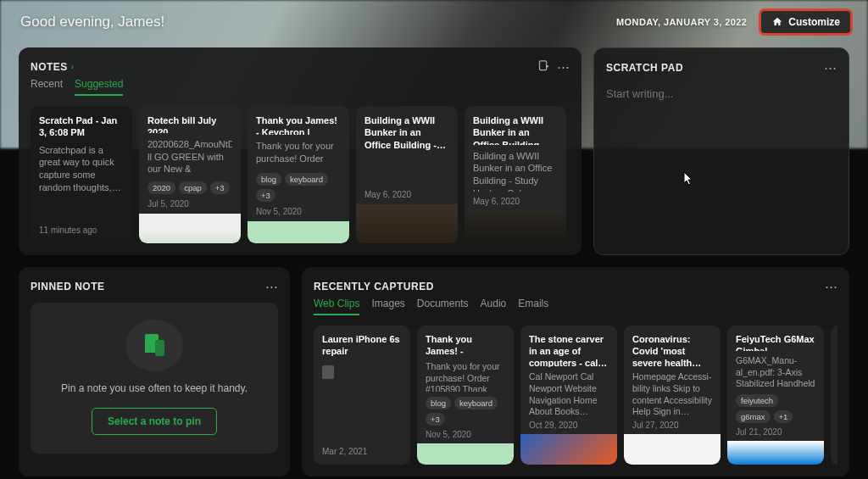 Image resolution: width=868 pixels, height=479 pixels. I want to click on pinned-note-panel: PINNED NOTE ⋯ Pin a note you use often t…, so click(154, 371).